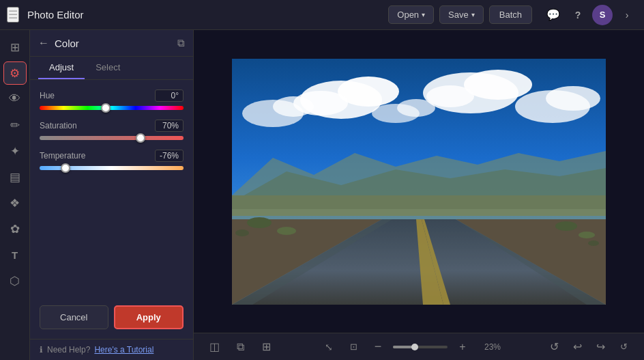 Image resolution: width=644 pixels, height=360 pixels. I want to click on temperature-value: -76%, so click(169, 156).